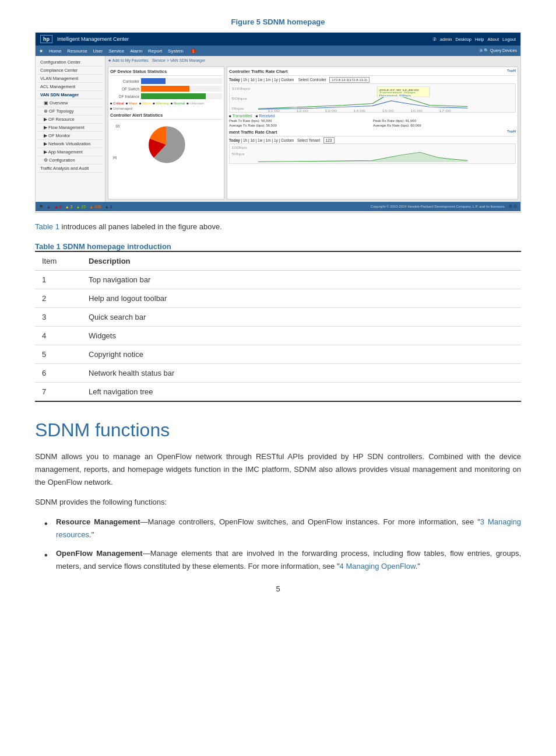 The height and width of the screenshot is (756, 556). What do you see at coordinates (178, 103) in the screenshot?
I see `legend-normal: ■ Normal` at bounding box center [178, 103].